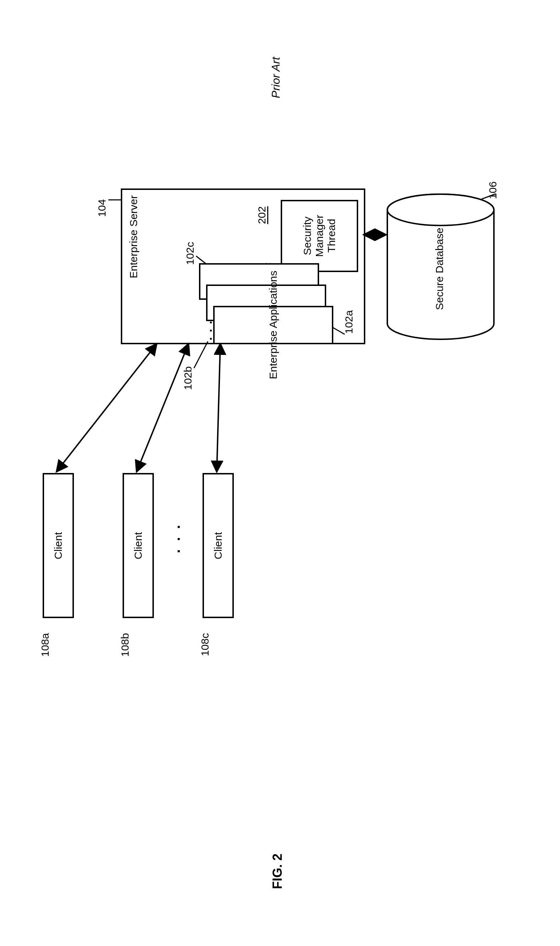  What do you see at coordinates (102, 208) in the screenshot?
I see `label-104: 104` at bounding box center [102, 208].